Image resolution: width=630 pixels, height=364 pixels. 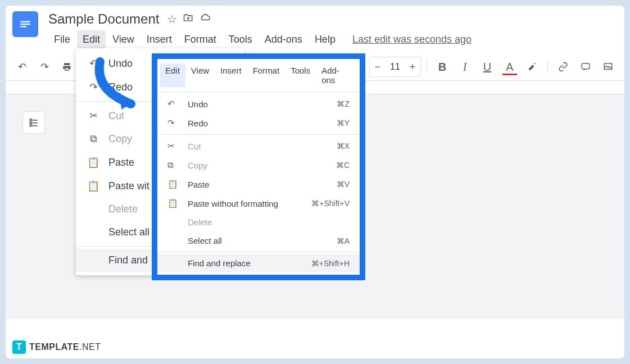 What do you see at coordinates (117, 87) in the screenshot?
I see `tutorial-arrow-icon` at bounding box center [117, 87].